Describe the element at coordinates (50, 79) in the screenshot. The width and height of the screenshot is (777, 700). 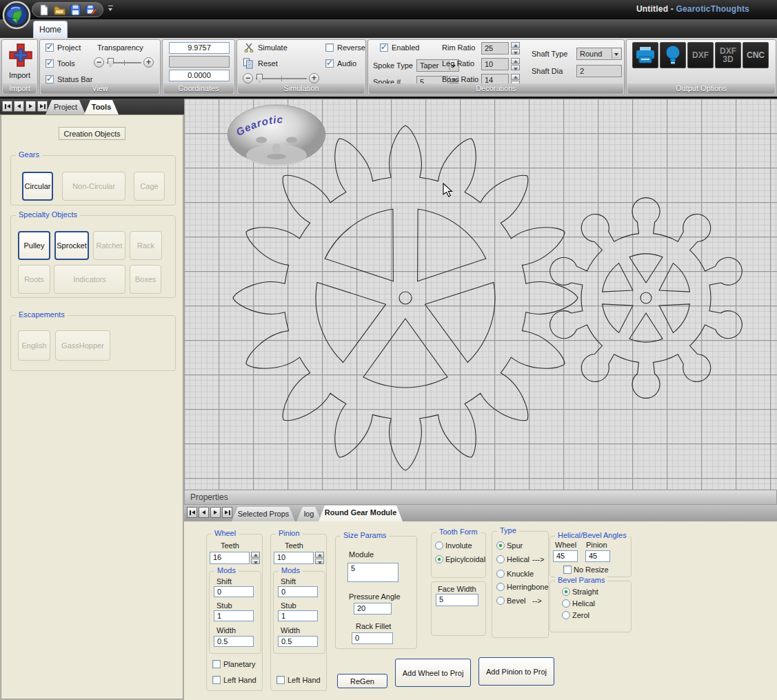
I see `status-bar-checkbox` at that location.